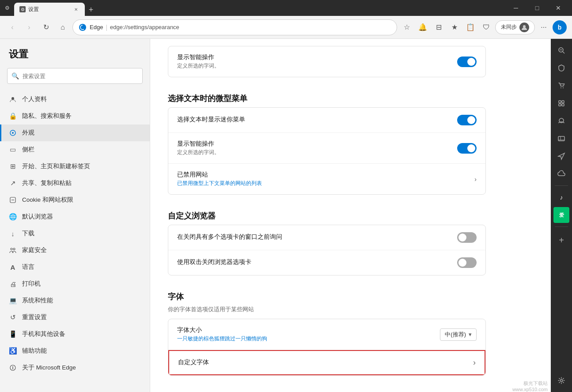 The height and width of the screenshot is (392, 572). What do you see at coordinates (439, 27) in the screenshot?
I see `split-screen-icon: ⊟` at bounding box center [439, 27].